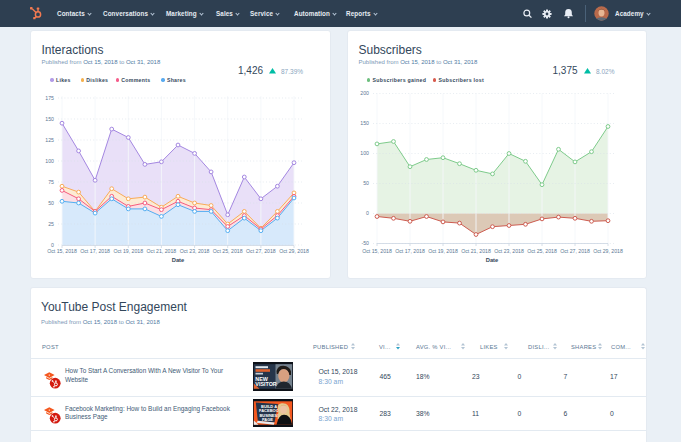  Describe the element at coordinates (51, 224) in the screenshot. I see `svg-text: 25` at that location.